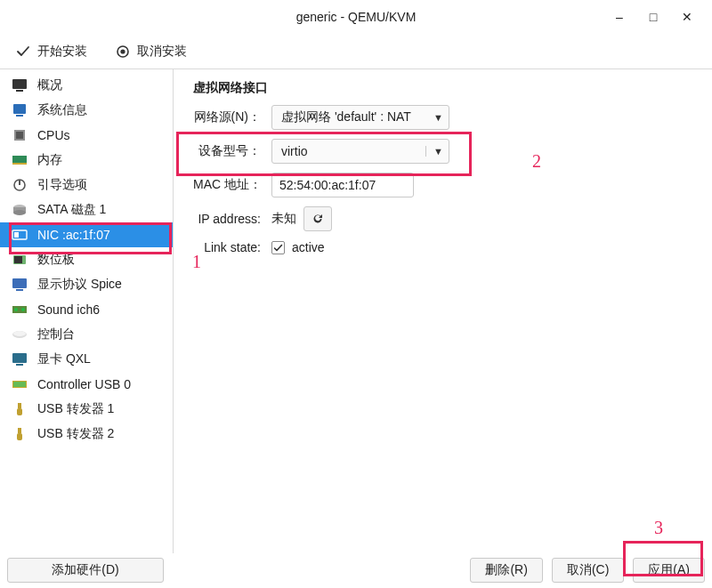 The width and height of the screenshot is (712, 588). What do you see at coordinates (343, 185) in the screenshot?
I see `mac-input: 52:54:00:ac:1f:07` at bounding box center [343, 185].